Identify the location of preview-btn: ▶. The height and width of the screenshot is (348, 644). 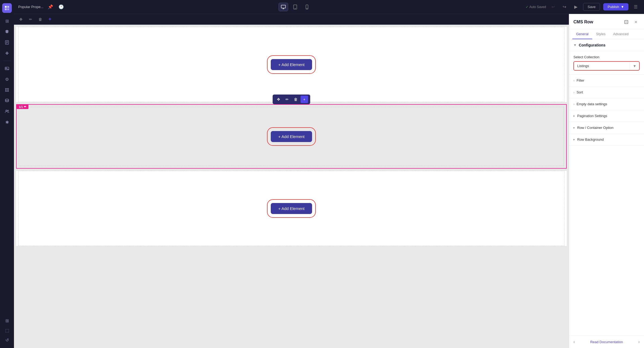
(576, 7).